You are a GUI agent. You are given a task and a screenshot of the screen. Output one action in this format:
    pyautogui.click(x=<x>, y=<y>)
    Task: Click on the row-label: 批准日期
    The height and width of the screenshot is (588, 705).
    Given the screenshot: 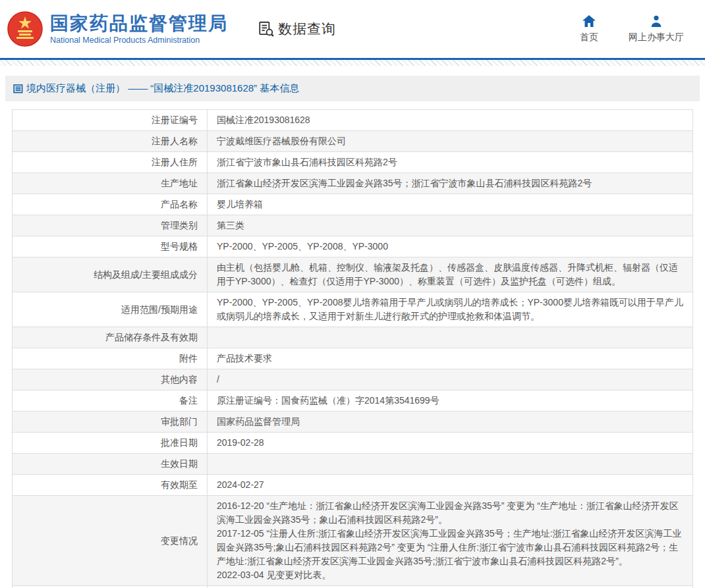 What is the action you would take?
    pyautogui.click(x=110, y=442)
    